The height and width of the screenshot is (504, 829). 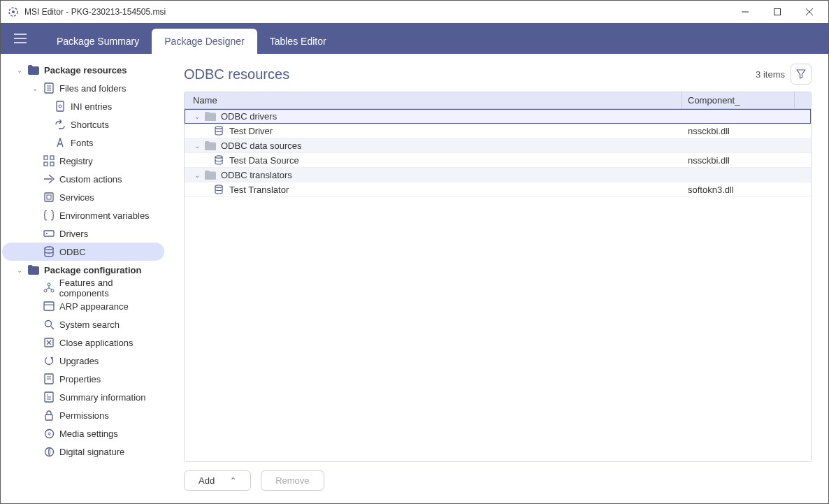 What do you see at coordinates (498, 161) in the screenshot?
I see `grid-row: Test Data Sourcenssckbi.dll` at bounding box center [498, 161].